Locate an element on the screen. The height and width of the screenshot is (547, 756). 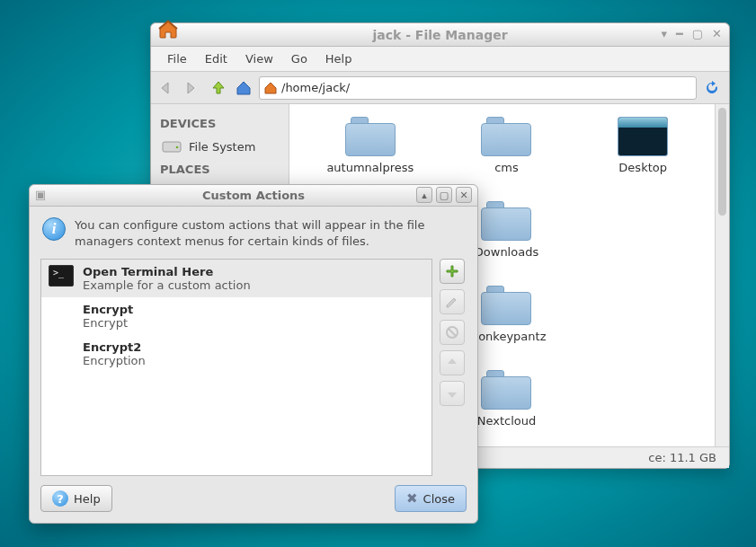
dialog-icon: ▣ is located at coordinates (40, 194).